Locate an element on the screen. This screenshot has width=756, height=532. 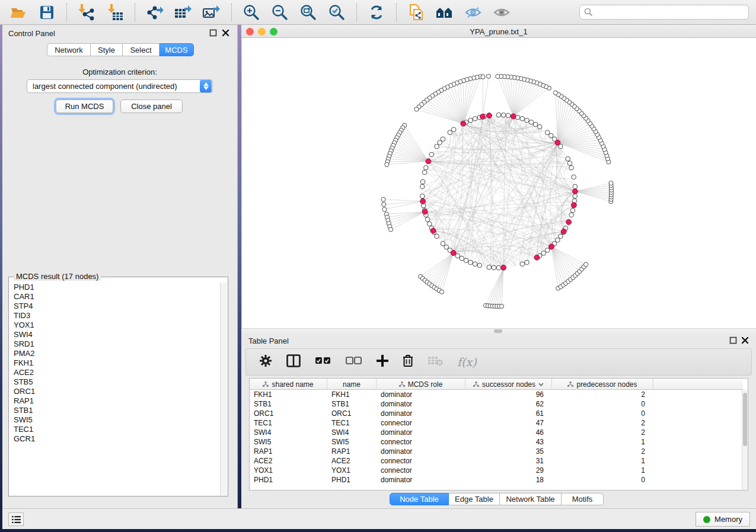
main-toolbar is located at coordinates (378, 12).